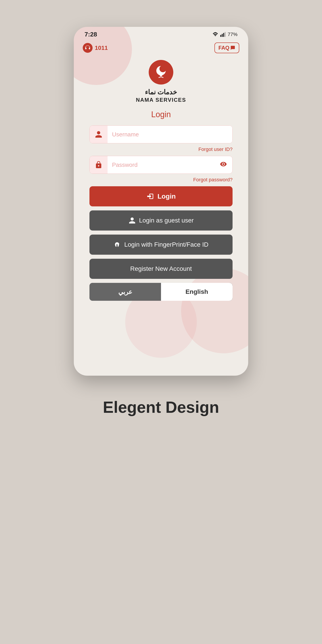  I want to click on headphone-svg, so click(88, 48).